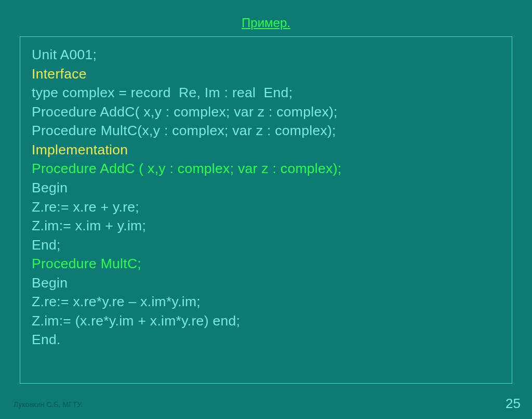 Image resolution: width=532 pixels, height=419 pixels. What do you see at coordinates (266, 131) in the screenshot?
I see `code-line: Procedure MultC(x,y : complex; var z : c…` at bounding box center [266, 131].